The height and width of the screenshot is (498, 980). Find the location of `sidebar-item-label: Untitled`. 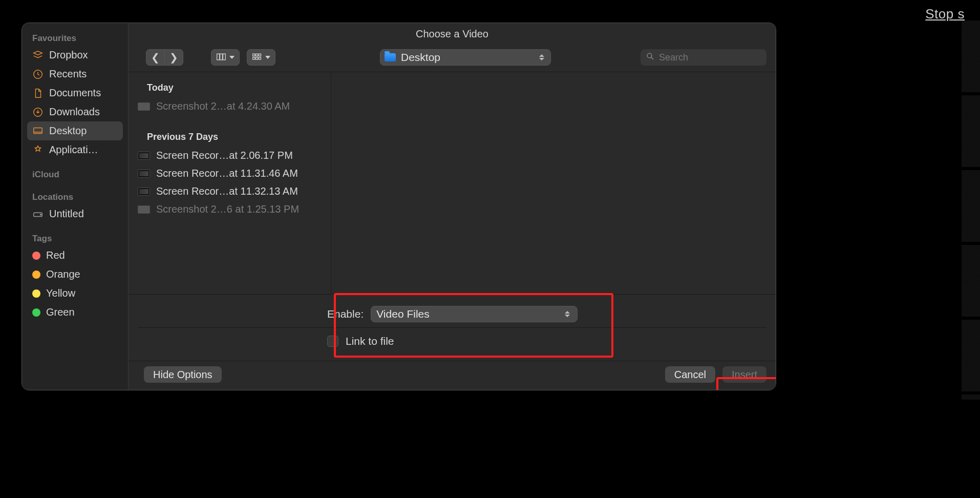

sidebar-item-label: Untitled is located at coordinates (67, 214).